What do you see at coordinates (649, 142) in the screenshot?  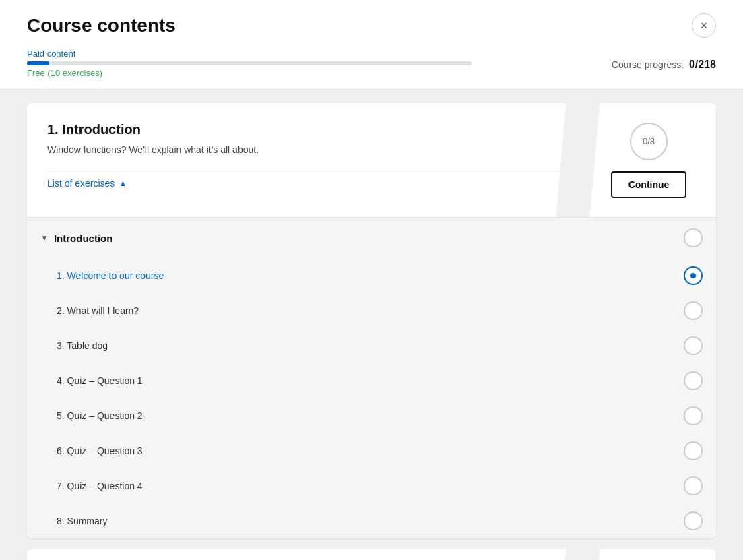 I see `section-1-progress: 0/8` at bounding box center [649, 142].